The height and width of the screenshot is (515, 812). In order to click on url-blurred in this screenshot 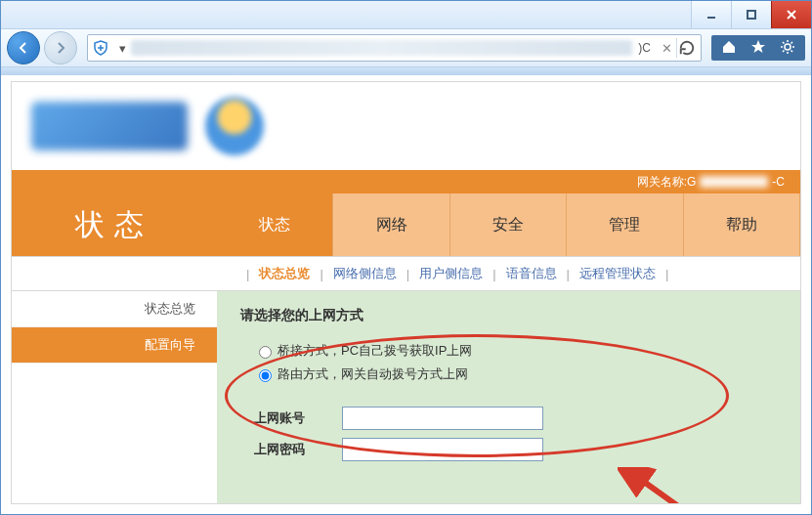, I will do `click(381, 48)`.